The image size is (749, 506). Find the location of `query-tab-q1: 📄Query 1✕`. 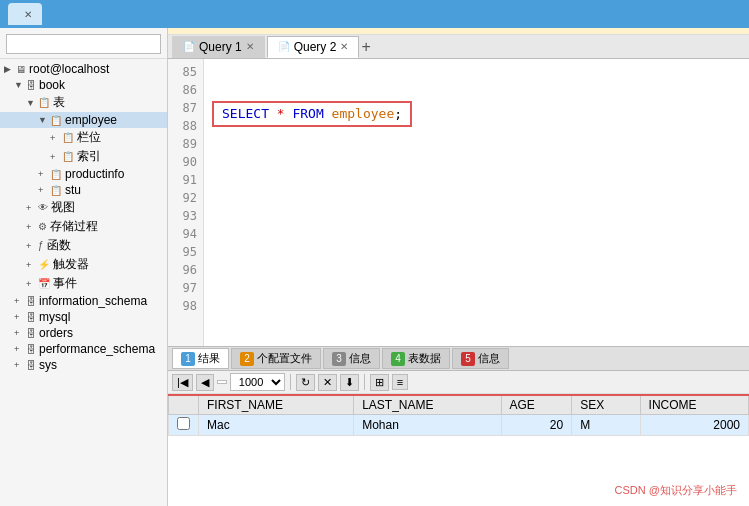

query-tab-q1: 📄Query 1✕ is located at coordinates (218, 47).